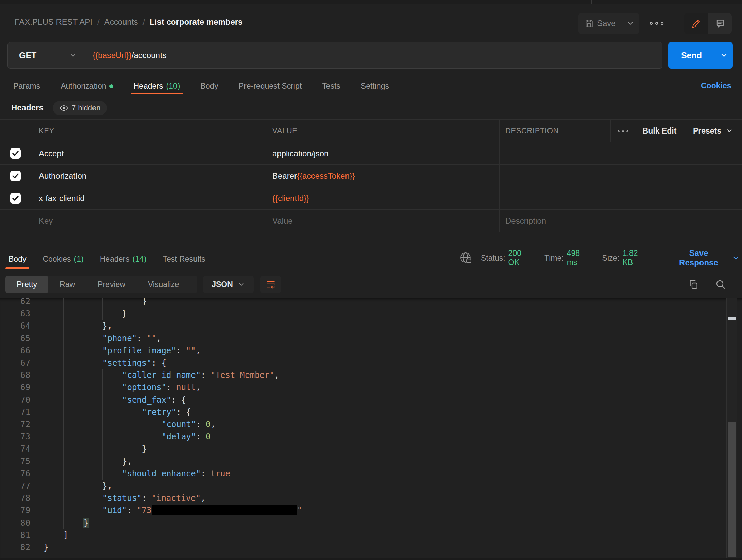  Describe the element at coordinates (148, 221) in the screenshot. I see `key-placeholder: Key` at that location.